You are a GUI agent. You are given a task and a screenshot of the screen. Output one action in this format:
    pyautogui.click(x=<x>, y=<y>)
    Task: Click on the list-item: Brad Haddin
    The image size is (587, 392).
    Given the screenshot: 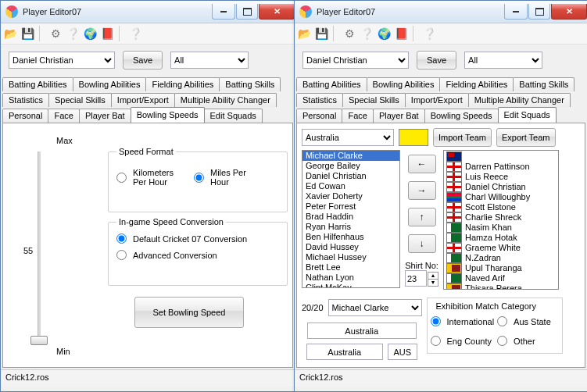 What is the action you would take?
    pyautogui.click(x=351, y=217)
    